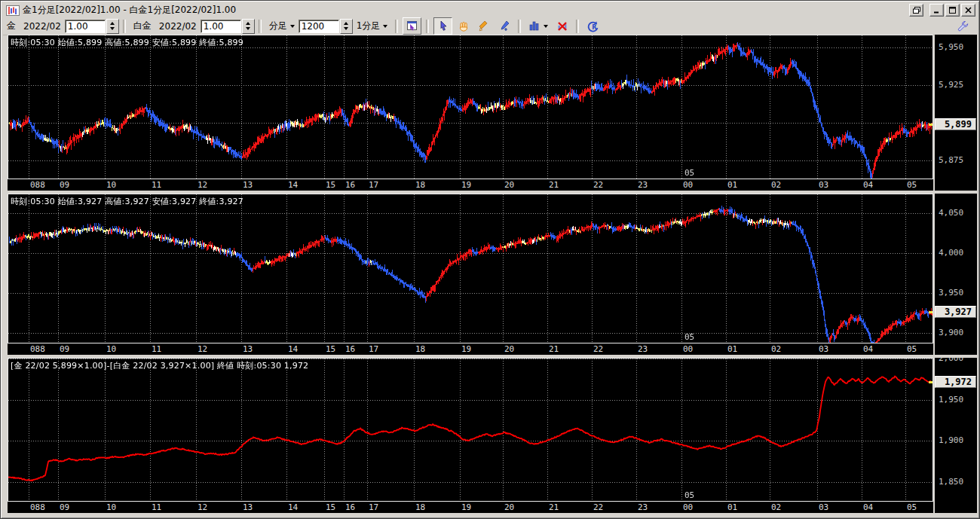 This screenshot has height=519, width=980. What do you see at coordinates (113, 26) in the screenshot?
I see `gold-multiplier-spinner` at bounding box center [113, 26].